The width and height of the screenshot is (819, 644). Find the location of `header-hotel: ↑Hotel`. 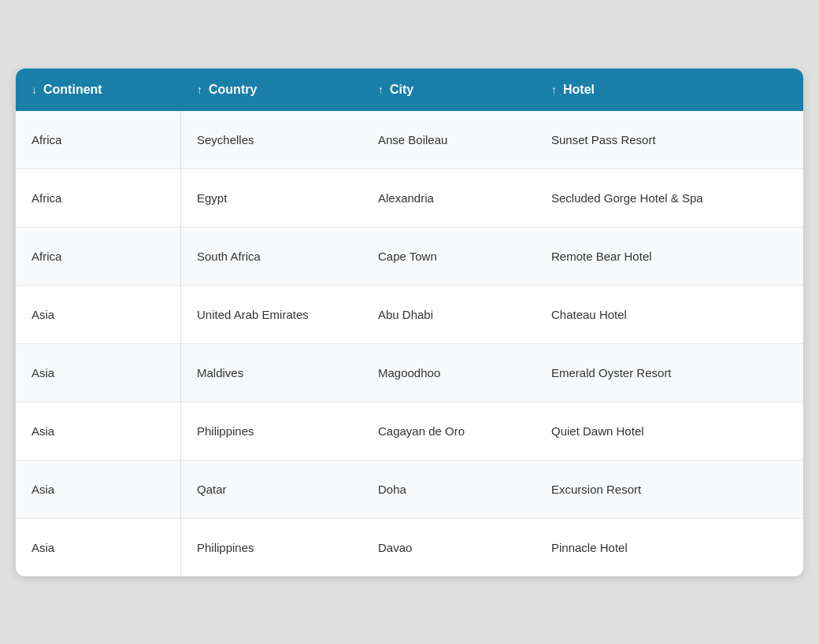

header-hotel: ↑Hotel is located at coordinates (669, 90).